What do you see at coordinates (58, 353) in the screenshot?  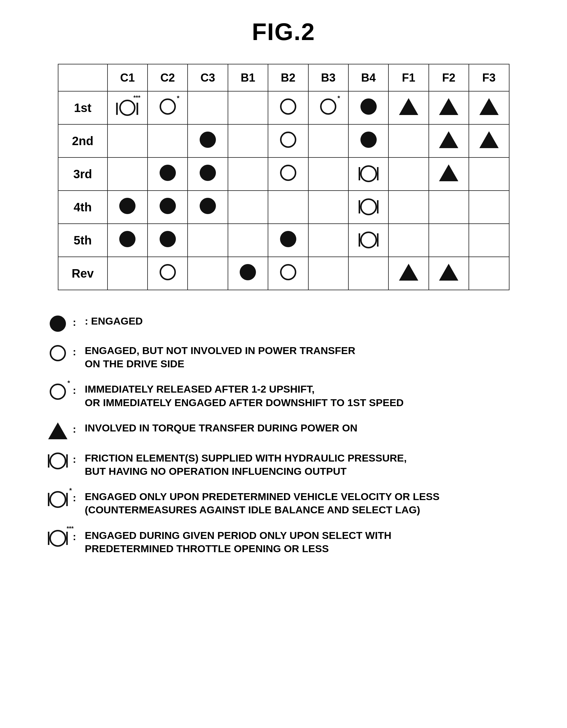 I see `legend-symbol-open` at bounding box center [58, 353].